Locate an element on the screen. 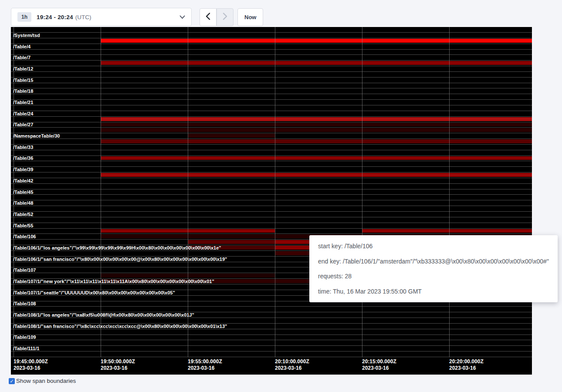 This screenshot has width=562, height=392. key-span-group: /Table/109 is located at coordinates (271, 341).